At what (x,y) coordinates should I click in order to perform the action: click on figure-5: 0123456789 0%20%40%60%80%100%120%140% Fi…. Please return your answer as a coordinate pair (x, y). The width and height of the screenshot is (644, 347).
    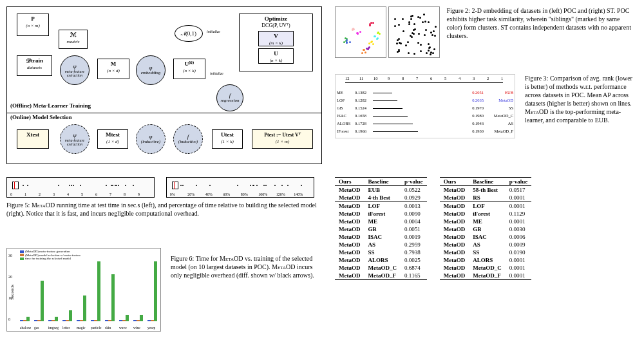
    Looking at the image, I should click on (164, 198).